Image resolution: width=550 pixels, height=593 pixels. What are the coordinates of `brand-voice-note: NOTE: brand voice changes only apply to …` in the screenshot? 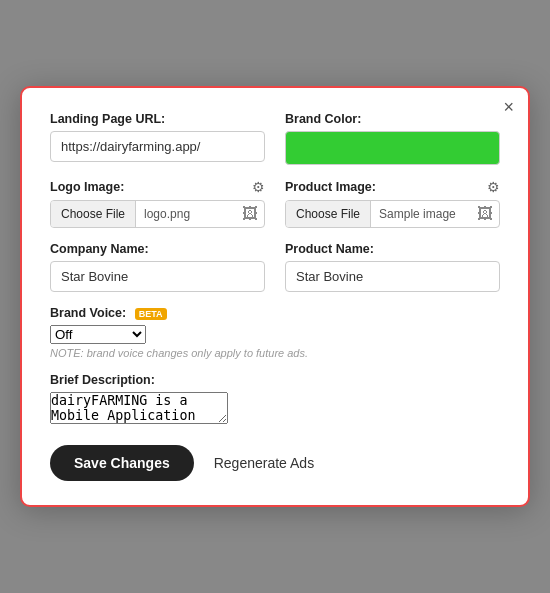 It's located at (275, 353).